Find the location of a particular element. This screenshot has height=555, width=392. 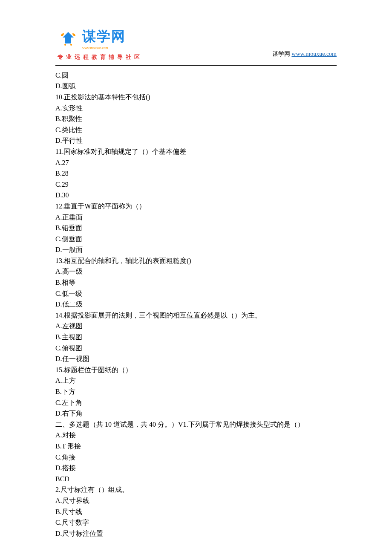

content-line: A.上方 is located at coordinates (196, 381).